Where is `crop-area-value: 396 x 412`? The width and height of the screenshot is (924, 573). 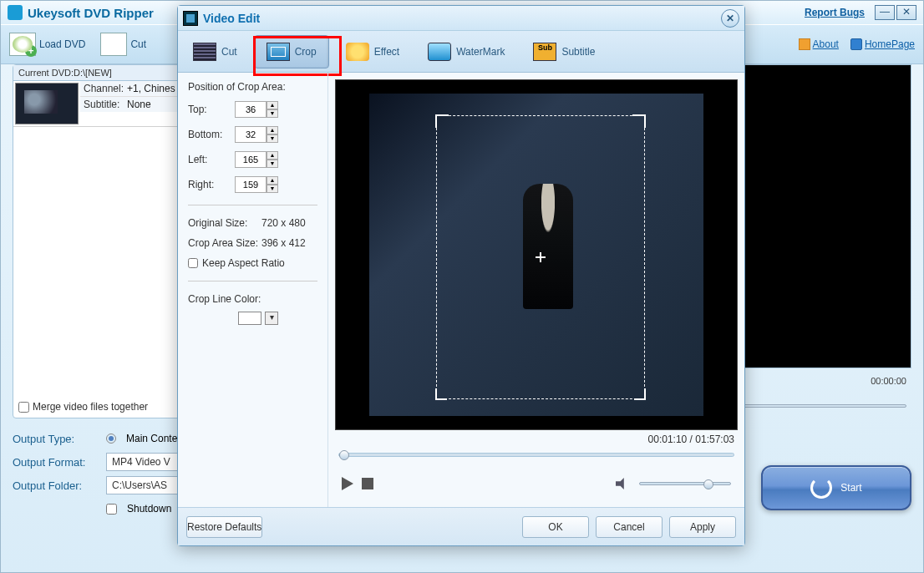 crop-area-value: 396 x 412 is located at coordinates (284, 243).